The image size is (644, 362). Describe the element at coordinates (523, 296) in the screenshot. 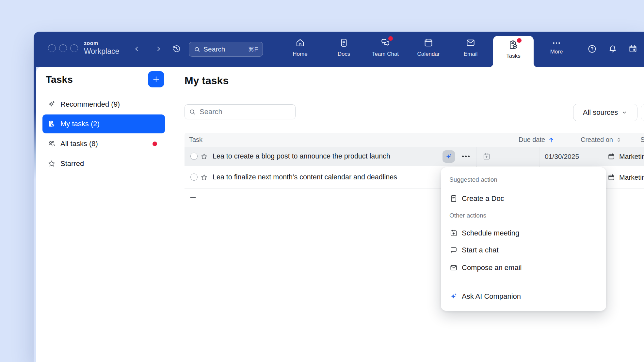

I see `menu-item-ask-ai-companion: Ask AI Companion` at that location.